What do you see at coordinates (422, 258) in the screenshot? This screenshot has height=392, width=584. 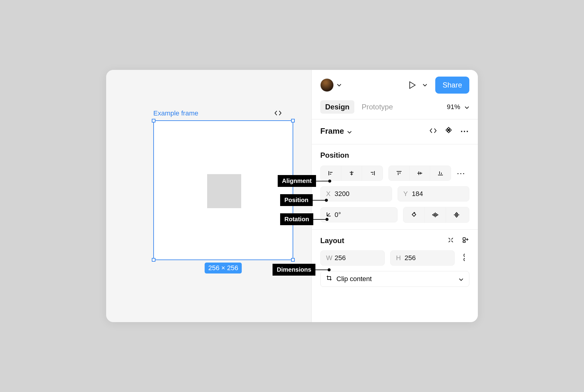 I see `height-field: H 256` at bounding box center [422, 258].